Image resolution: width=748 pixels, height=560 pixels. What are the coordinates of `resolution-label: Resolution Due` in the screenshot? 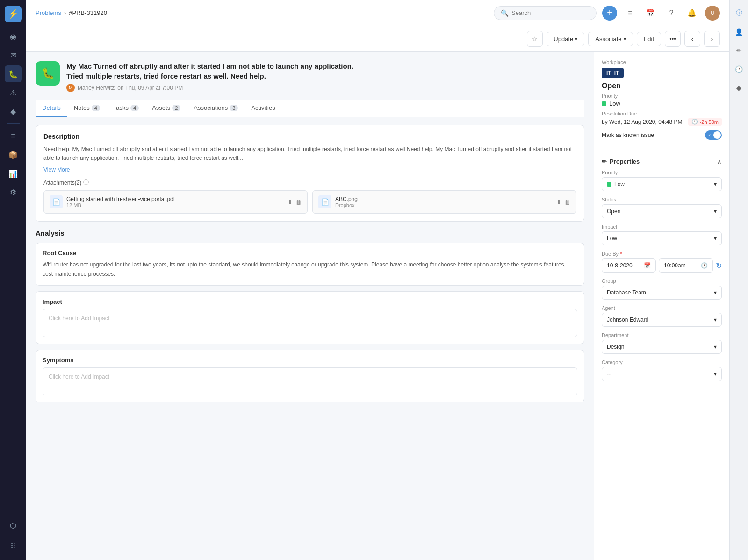 It's located at (662, 114).